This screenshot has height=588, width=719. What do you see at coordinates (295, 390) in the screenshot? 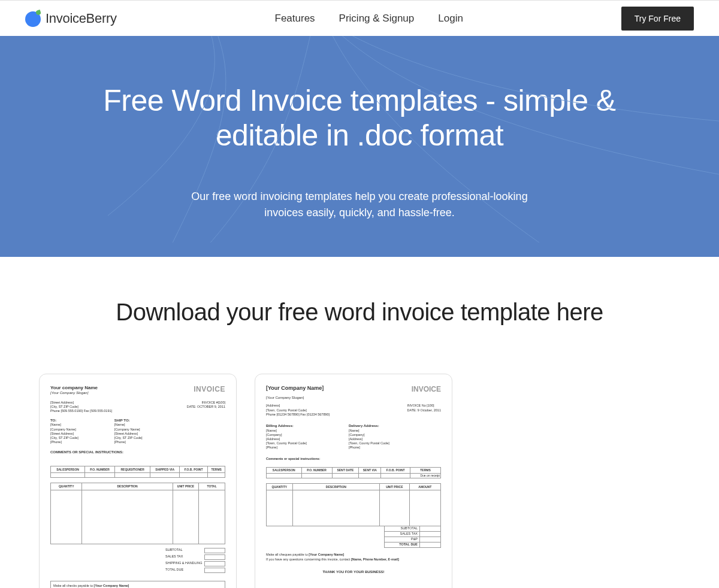
I see `t2-company: [Your Company Name]` at bounding box center [295, 390].